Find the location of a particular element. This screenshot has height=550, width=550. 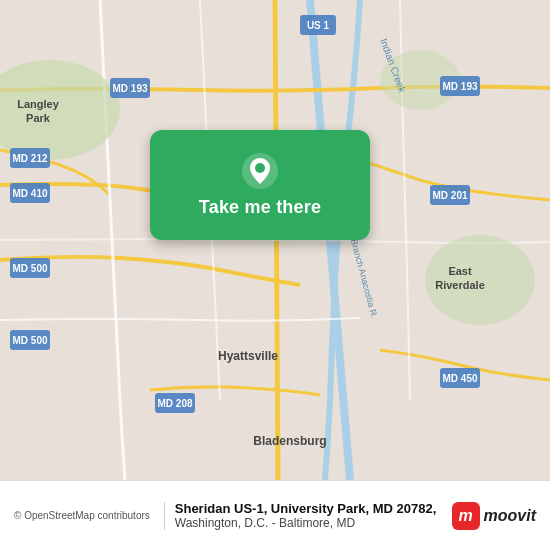

moovit-brand-name: moovit is located at coordinates (510, 516).